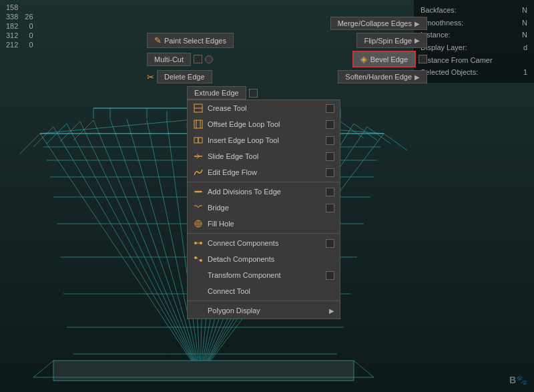 This screenshot has width=534, height=392. Describe the element at coordinates (457, 60) in the screenshot. I see `stats-key: Distance From Camer` at that location.